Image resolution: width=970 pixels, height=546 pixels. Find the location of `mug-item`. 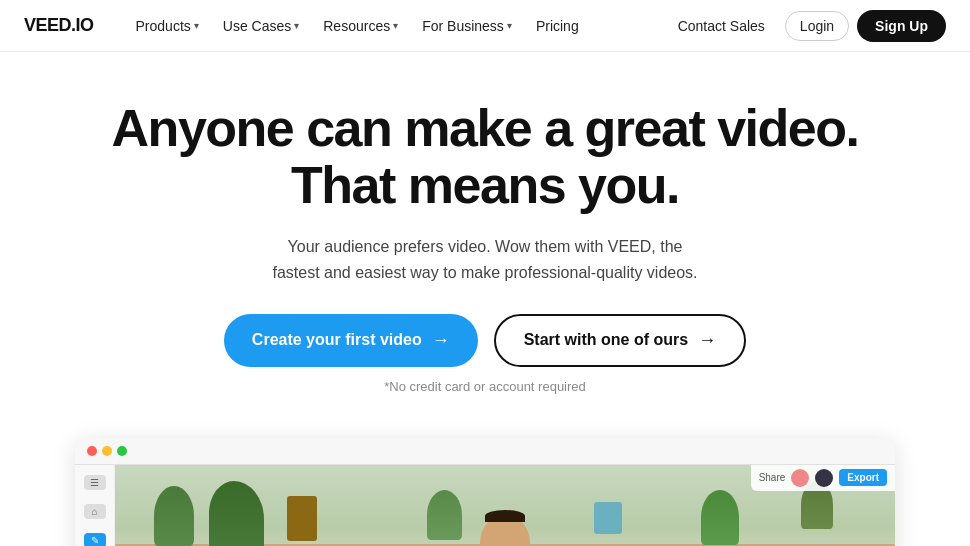

mug-item is located at coordinates (608, 518).